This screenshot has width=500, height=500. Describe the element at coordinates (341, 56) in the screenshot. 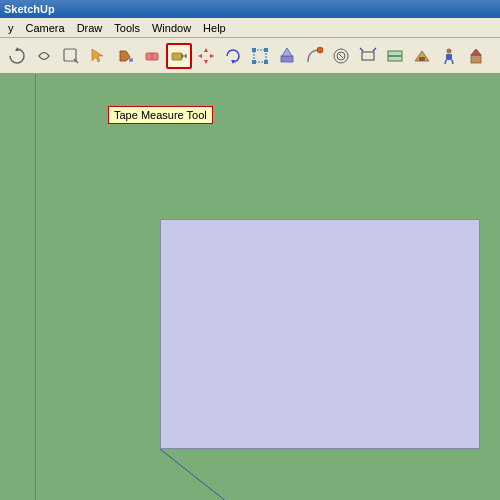

I see `toolbar-btn-offset` at that location.